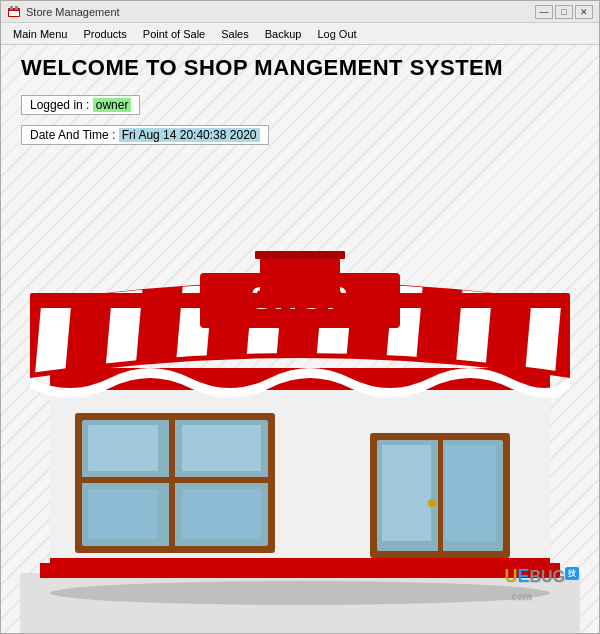 This screenshot has width=600, height=634. I want to click on menu-point-of-sale: Point of Sale, so click(174, 34).